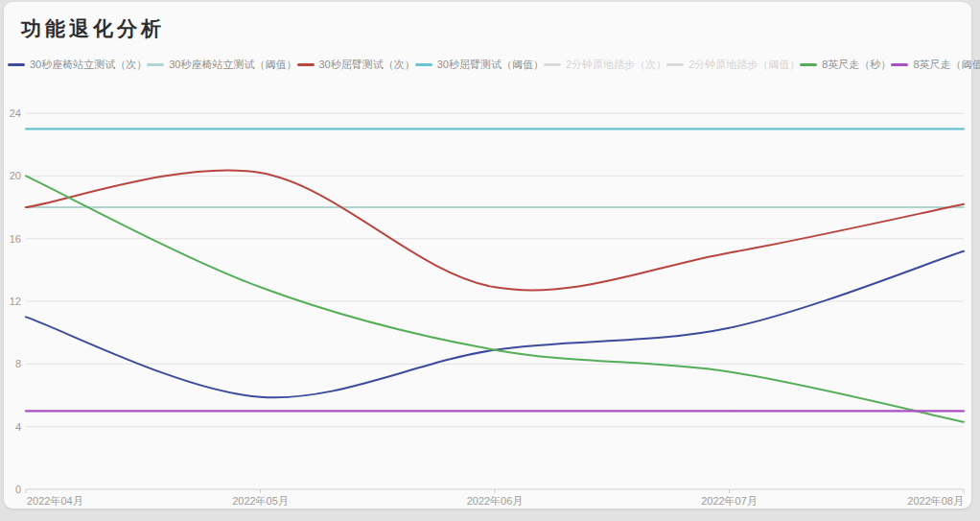  Describe the element at coordinates (357, 65) in the screenshot. I see `legend-item-2: 30秒屈臂测试（次）` at that location.